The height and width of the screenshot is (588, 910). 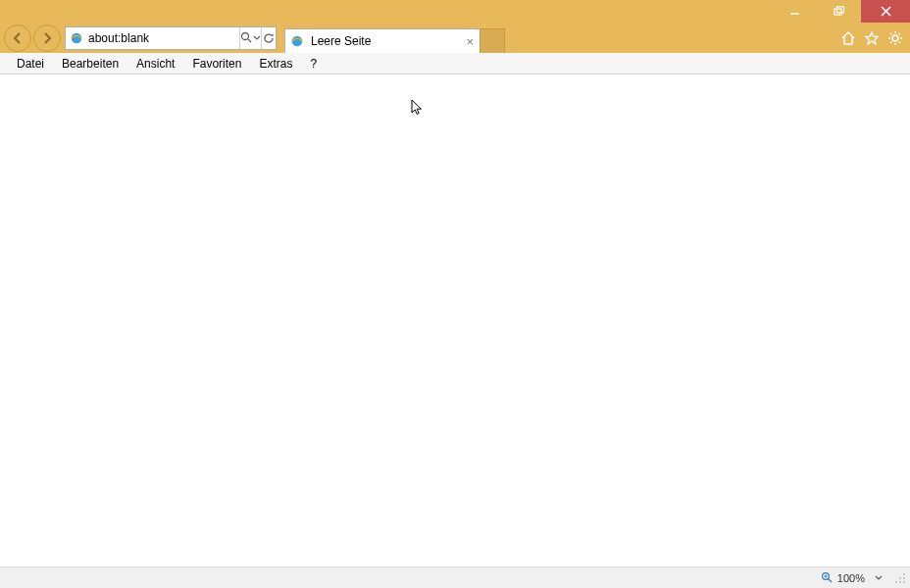 I want to click on menu-edit: Bearbeiten, so click(x=90, y=64).